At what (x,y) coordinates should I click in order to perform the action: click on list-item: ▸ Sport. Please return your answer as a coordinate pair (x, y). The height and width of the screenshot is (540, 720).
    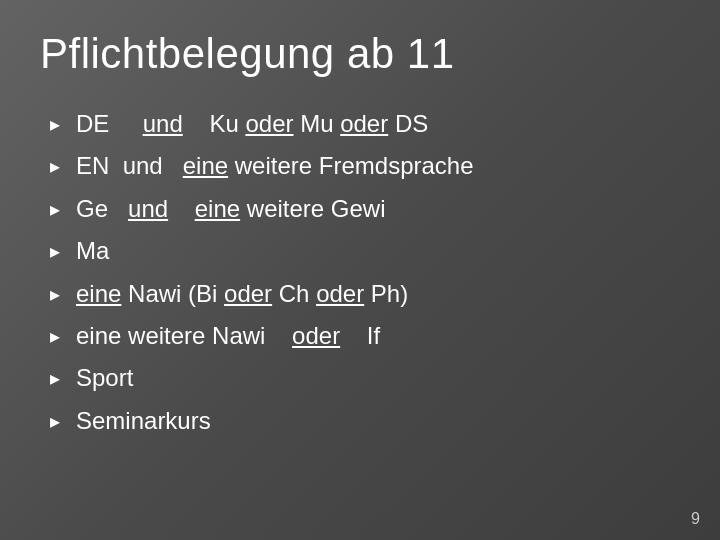
    Looking at the image, I should click on (365, 378).